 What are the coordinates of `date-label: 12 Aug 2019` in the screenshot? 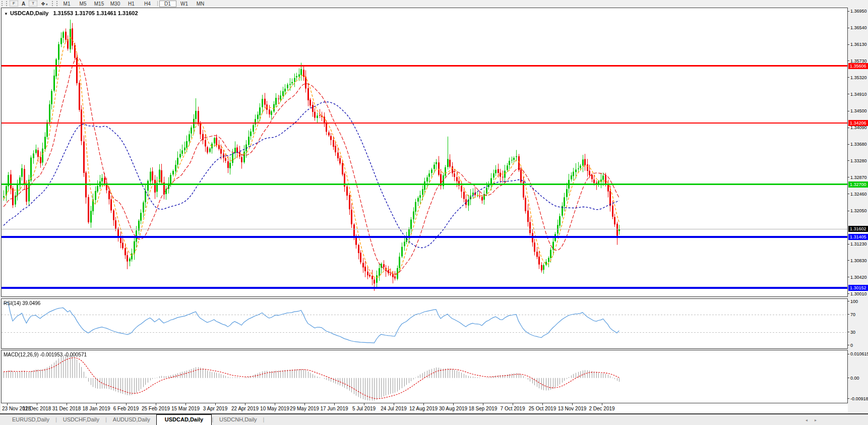 It's located at (423, 408).